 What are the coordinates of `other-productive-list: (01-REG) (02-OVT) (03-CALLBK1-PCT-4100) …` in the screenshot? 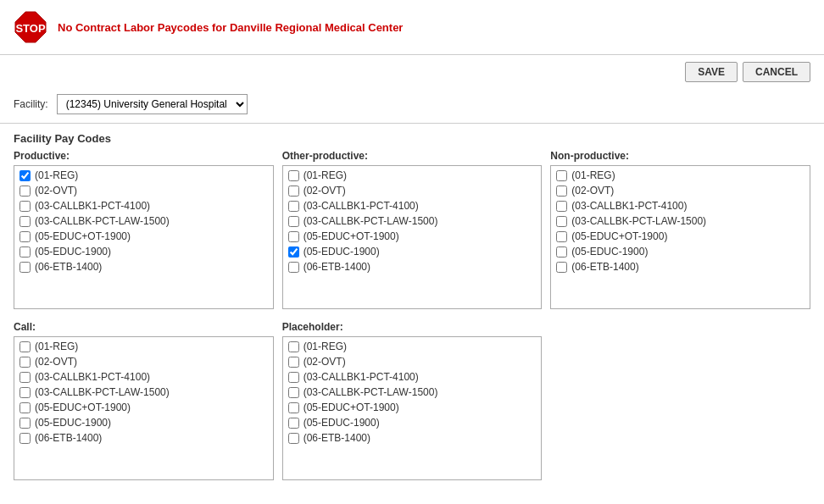 It's located at (412, 237).